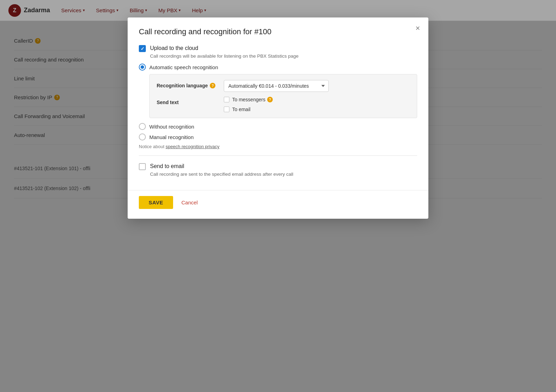 The width and height of the screenshot is (556, 392). I want to click on modal-footer: SAVE Cancel, so click(278, 204).